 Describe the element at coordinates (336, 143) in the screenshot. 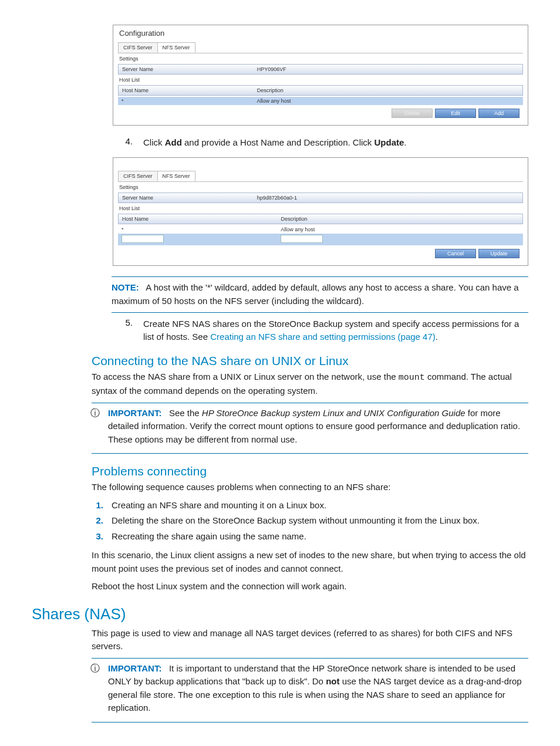

I see `step-text: Click Add and provide a Host Name and De…` at that location.